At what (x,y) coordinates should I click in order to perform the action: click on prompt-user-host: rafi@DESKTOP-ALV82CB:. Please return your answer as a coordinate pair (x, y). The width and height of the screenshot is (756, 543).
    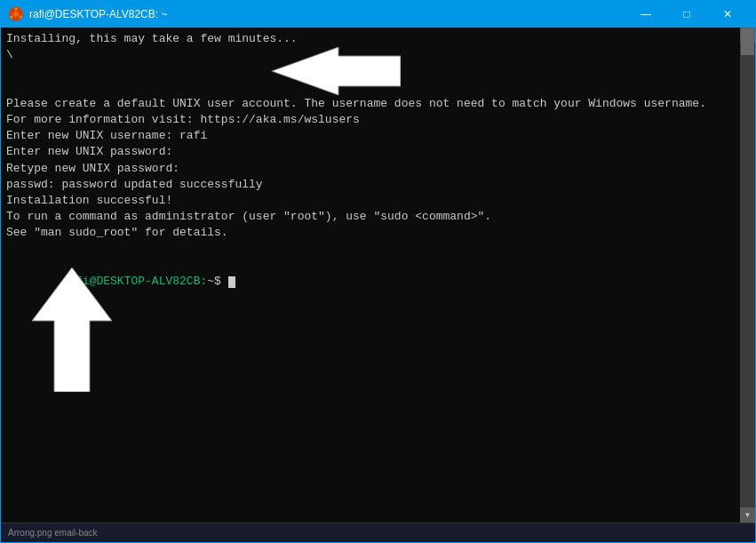
    Looking at the image, I should click on (134, 281).